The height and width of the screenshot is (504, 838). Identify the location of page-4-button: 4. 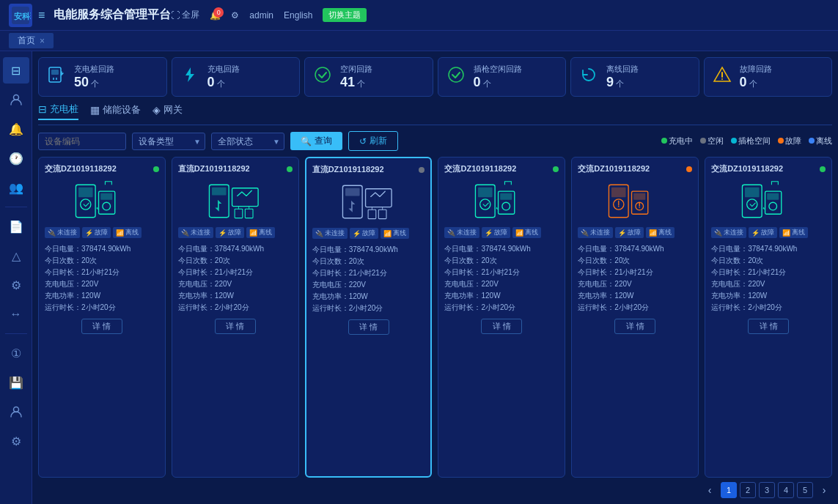
(786, 490).